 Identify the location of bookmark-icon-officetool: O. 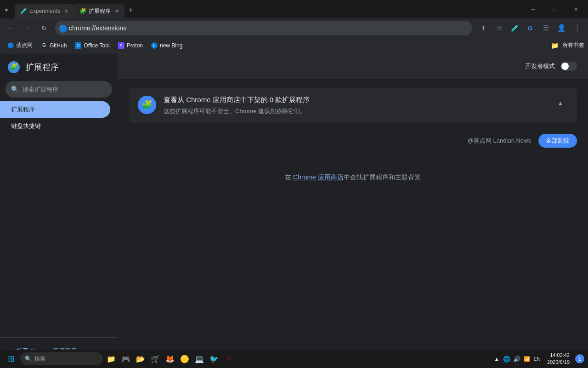
(78, 46).